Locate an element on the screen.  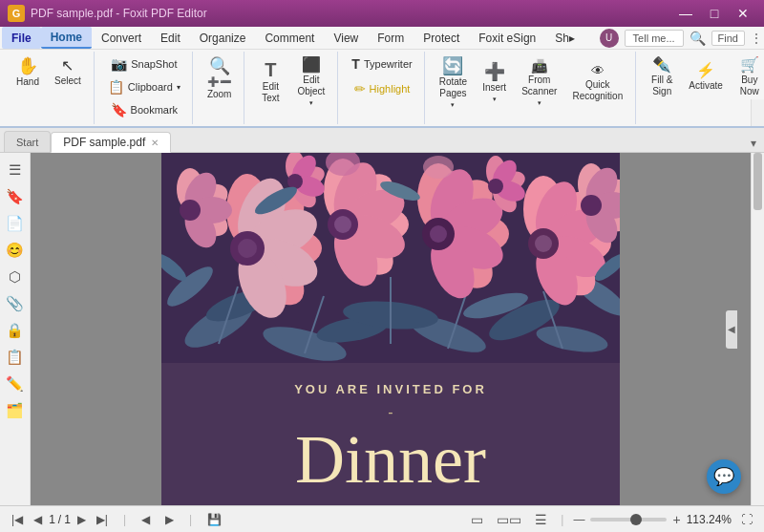
snapshot-button: 📷 SnapShot is located at coordinates (143, 64).